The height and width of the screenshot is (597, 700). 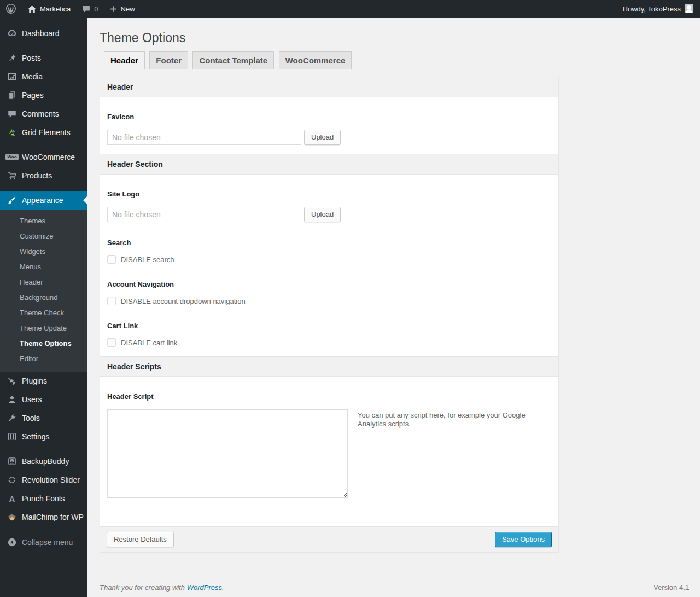 What do you see at coordinates (12, 542) in the screenshot?
I see `collapse-arrow-icon` at bounding box center [12, 542].